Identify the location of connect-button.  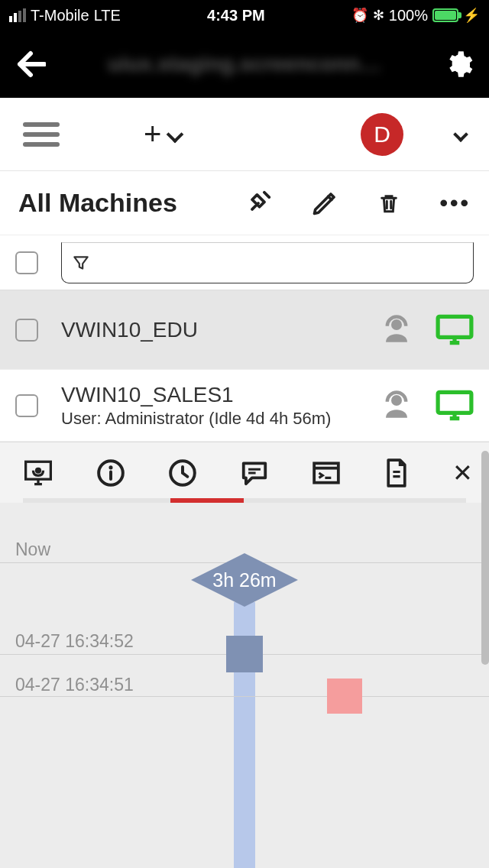
(258, 203).